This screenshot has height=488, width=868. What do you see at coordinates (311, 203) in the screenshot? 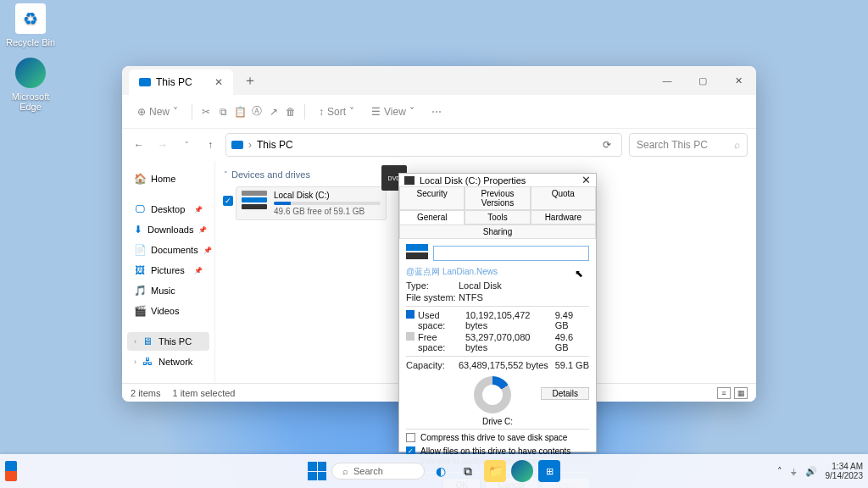
I see `drive-local-disk-c: ✓ Local Disk (C:) 49.6 GB free of 59.1 G…` at bounding box center [311, 203].